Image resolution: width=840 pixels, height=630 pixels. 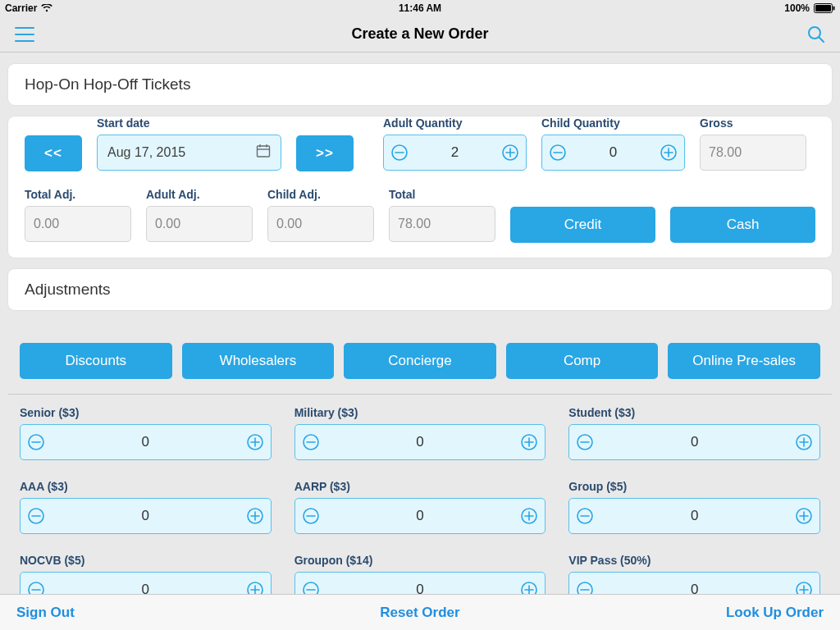 I want to click on start-date-label: Start date, so click(x=189, y=123).